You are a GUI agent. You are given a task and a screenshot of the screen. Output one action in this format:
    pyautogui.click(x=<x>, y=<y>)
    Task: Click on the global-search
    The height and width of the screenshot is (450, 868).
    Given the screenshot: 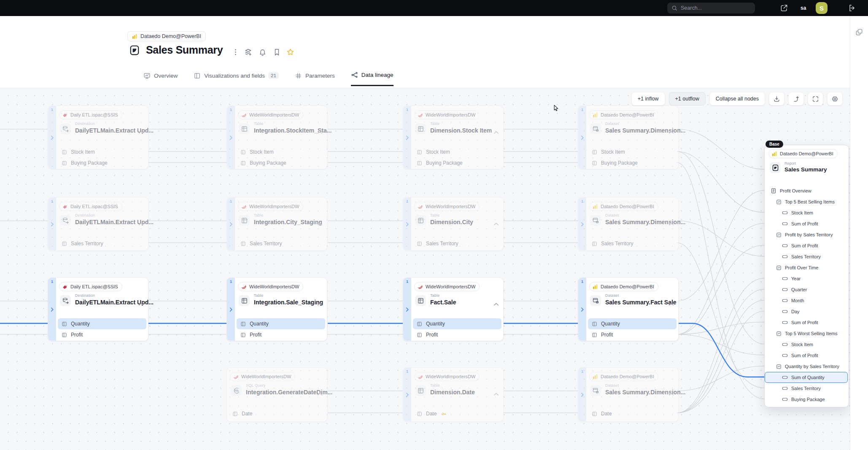 What is the action you would take?
    pyautogui.click(x=711, y=8)
    